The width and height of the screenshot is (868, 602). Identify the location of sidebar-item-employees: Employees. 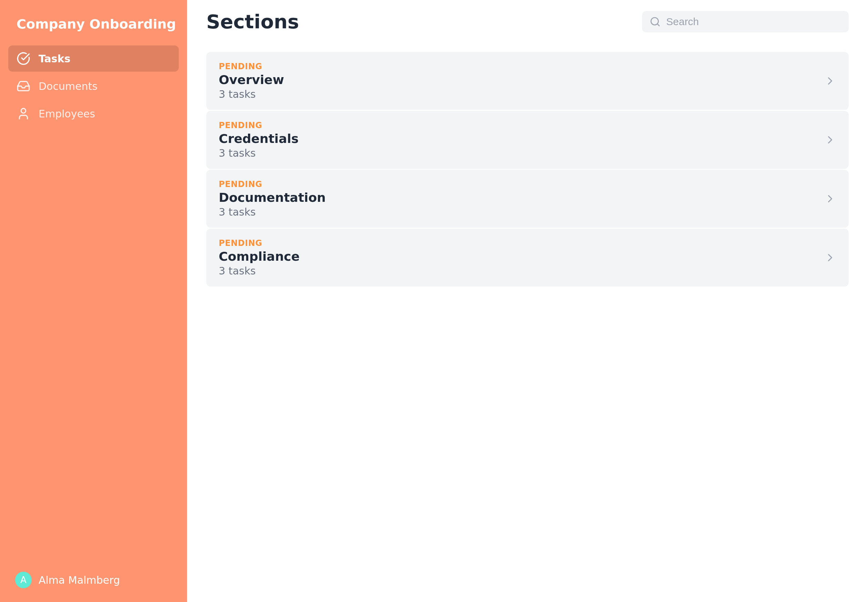
(94, 114).